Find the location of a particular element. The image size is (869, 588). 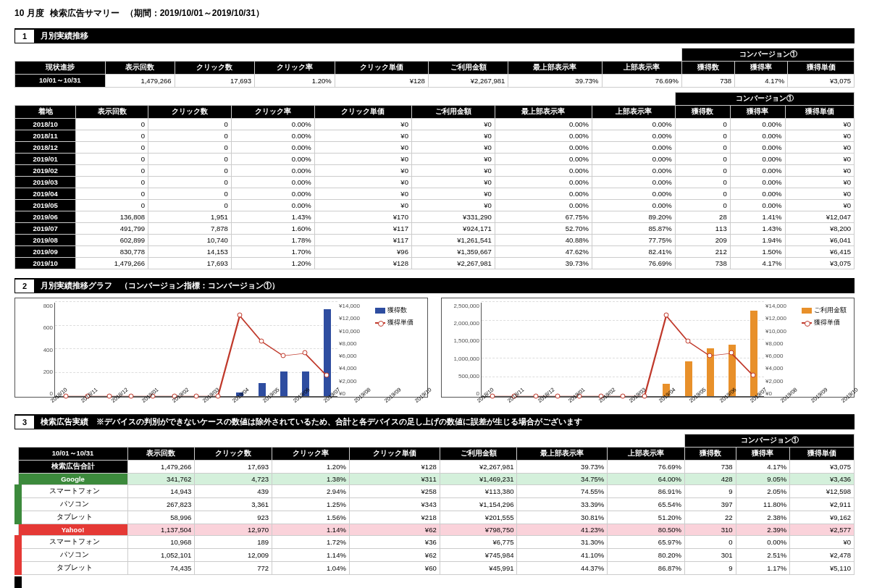

row-month: 2019/09 is located at coordinates (46, 252).